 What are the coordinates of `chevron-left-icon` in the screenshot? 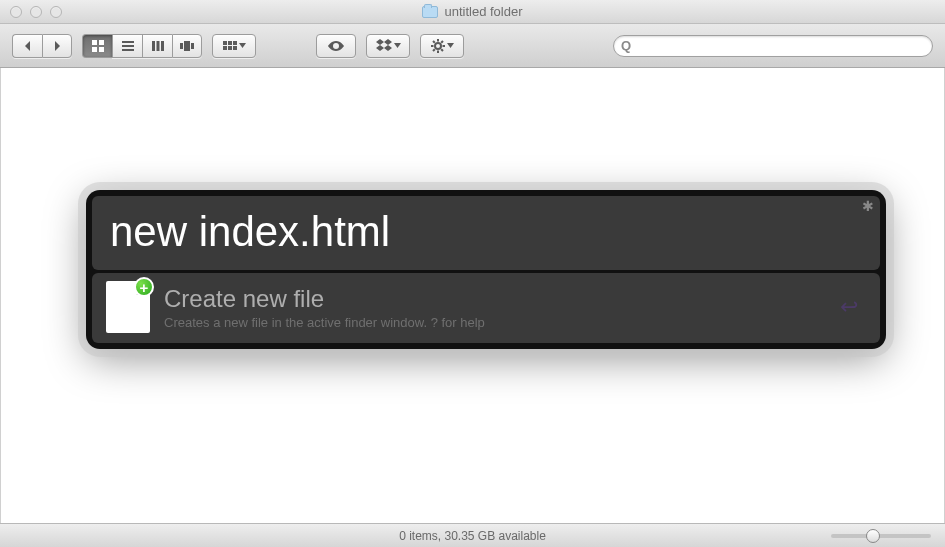 It's located at (28, 46).